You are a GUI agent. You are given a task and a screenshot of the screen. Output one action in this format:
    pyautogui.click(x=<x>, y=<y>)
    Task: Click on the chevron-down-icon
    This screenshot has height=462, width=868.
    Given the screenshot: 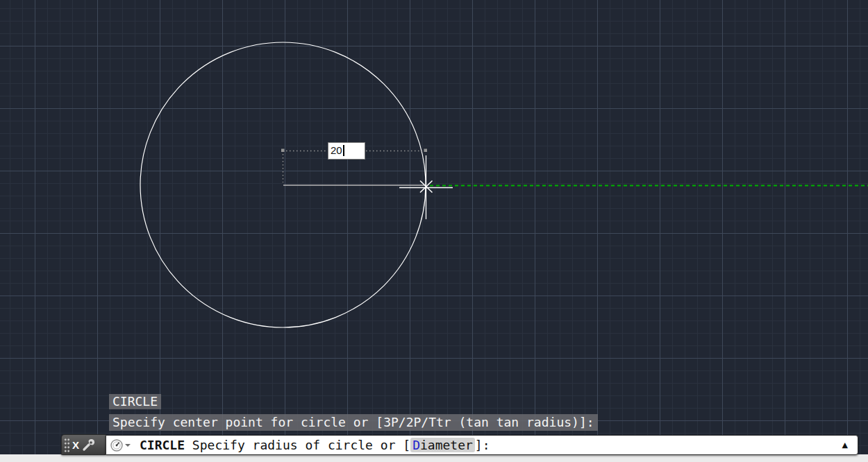 What is the action you would take?
    pyautogui.click(x=128, y=445)
    